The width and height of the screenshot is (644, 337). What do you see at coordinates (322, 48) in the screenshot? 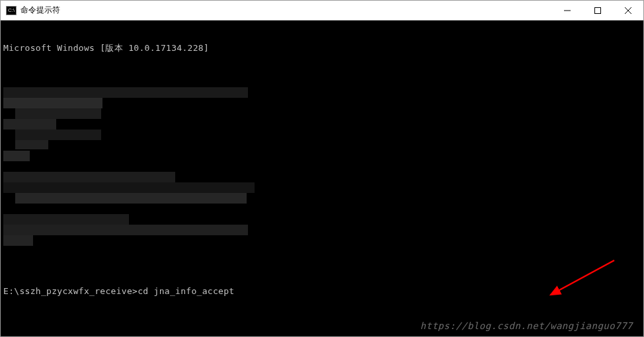
I see `version-line: Microsoft Windows [版本 10.0.17134.228]` at bounding box center [322, 48].